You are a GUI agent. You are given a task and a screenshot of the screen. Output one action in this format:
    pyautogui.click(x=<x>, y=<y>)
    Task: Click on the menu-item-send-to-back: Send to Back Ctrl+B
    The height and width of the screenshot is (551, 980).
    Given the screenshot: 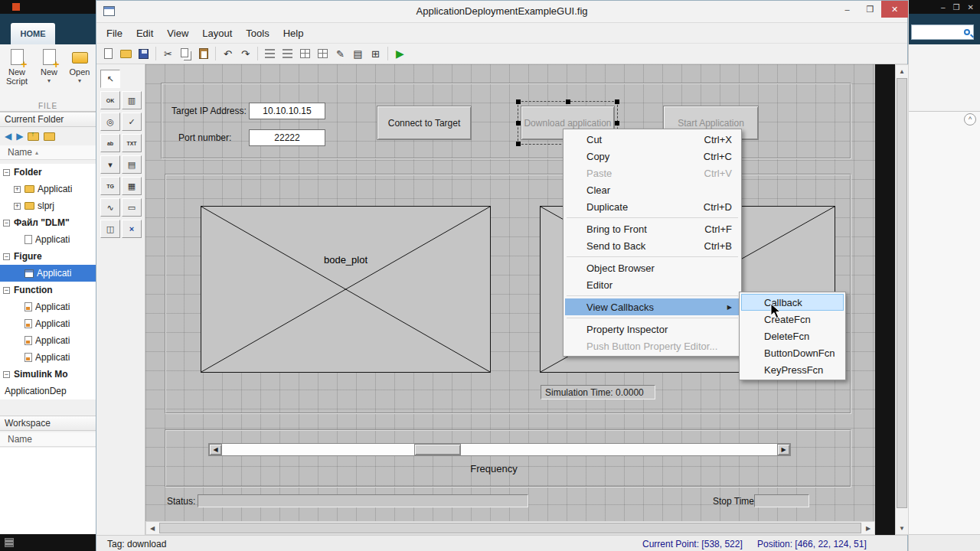 What is the action you would take?
    pyautogui.click(x=652, y=246)
    